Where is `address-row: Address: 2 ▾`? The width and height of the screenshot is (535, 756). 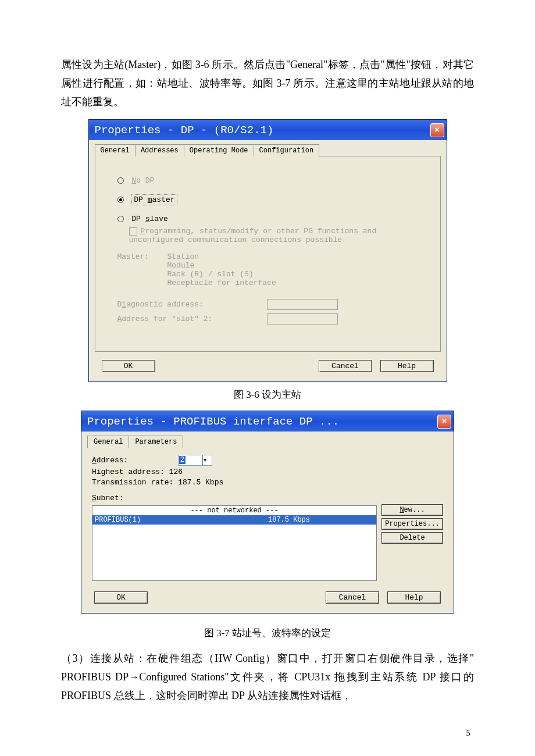 address-row: Address: 2 ▾ is located at coordinates (268, 461).